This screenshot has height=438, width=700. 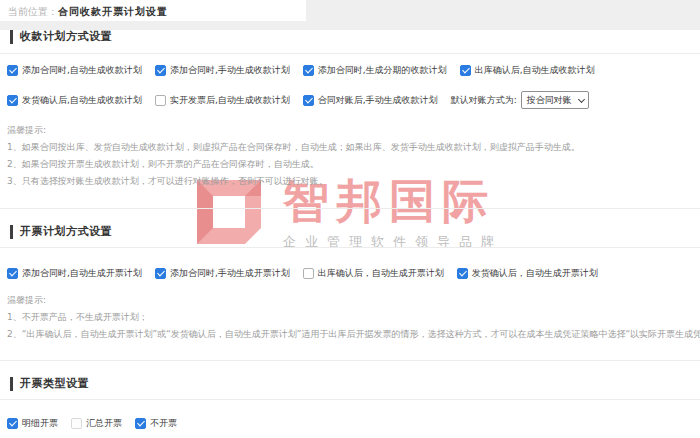 I want to click on invoicing-plan-row: 添加合同时,自动生成开票计划 添加合同时,手动生成开票计划 出库确认后，自动生成…, so click(x=354, y=274).